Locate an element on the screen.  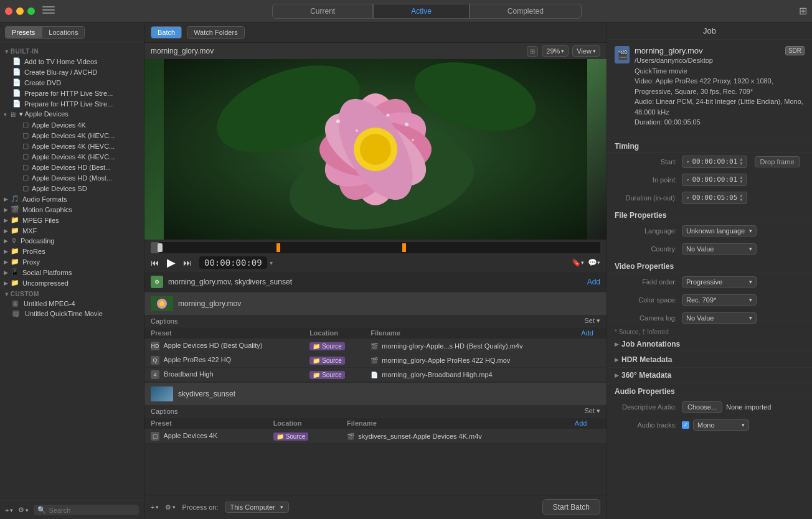
sidebar-item-quicktime: Q Untitled QuickTime Movie is located at coordinates (72, 314).